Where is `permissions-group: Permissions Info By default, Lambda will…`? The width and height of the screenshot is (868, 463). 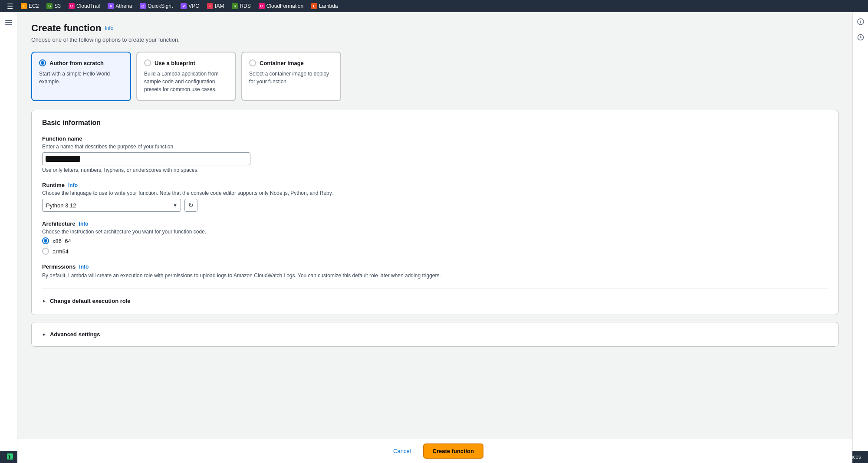
permissions-group: Permissions Info By default, Lambda will… is located at coordinates (435, 272).